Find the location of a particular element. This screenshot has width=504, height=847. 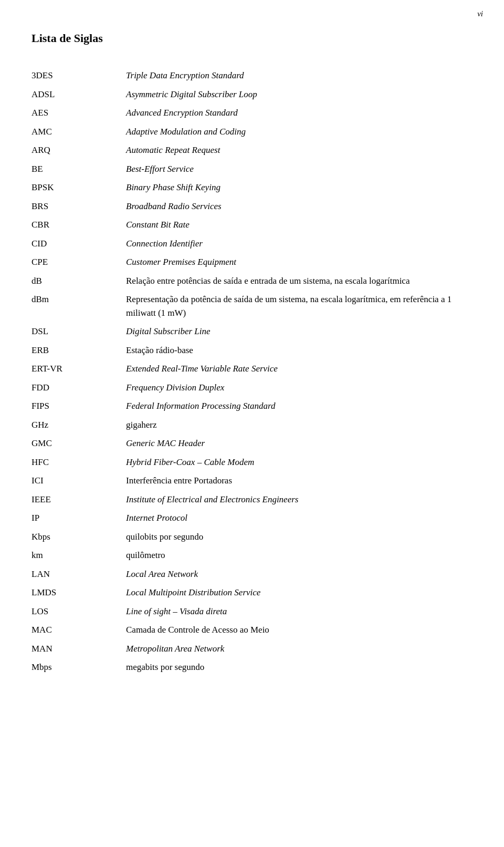

definition: megabits por segundo is located at coordinates (299, 667).